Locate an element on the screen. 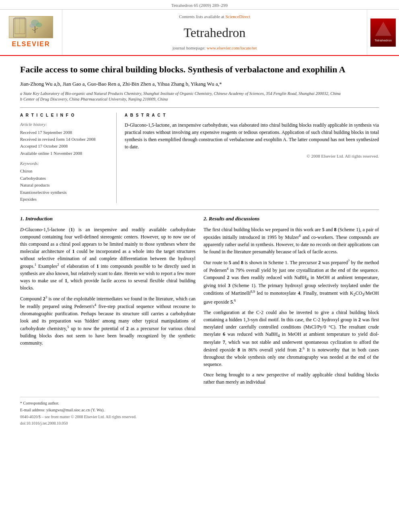 The width and height of the screenshot is (399, 532). tetrahedron-logo-area: Tetrahedron is located at coordinates (383, 32).